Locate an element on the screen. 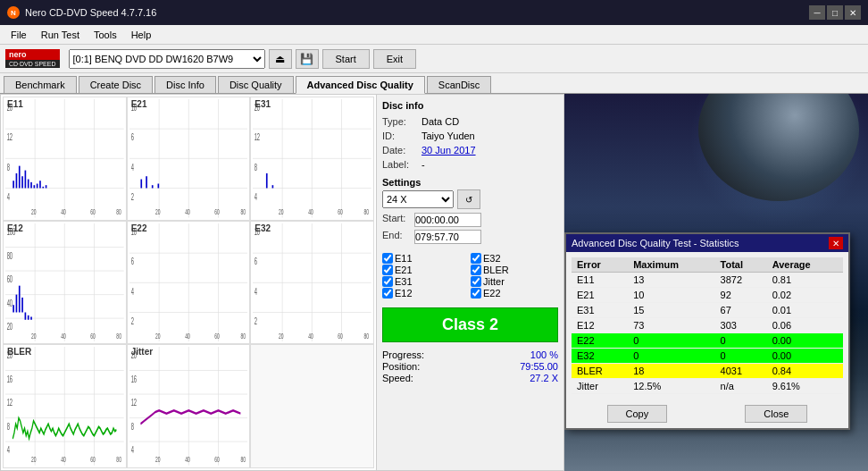  cb-e32-label: E32 is located at coordinates (492, 258).